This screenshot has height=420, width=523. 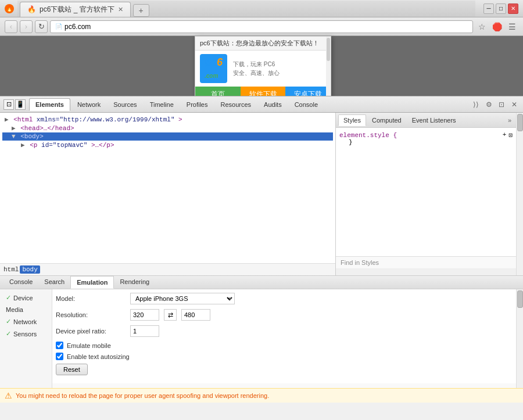 I want to click on tab-label: pc6下载站 _ 官方软件下, so click(x=77, y=9).